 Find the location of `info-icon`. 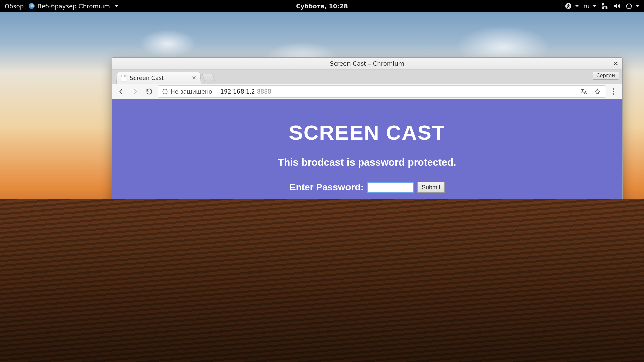

info-icon is located at coordinates (165, 92).